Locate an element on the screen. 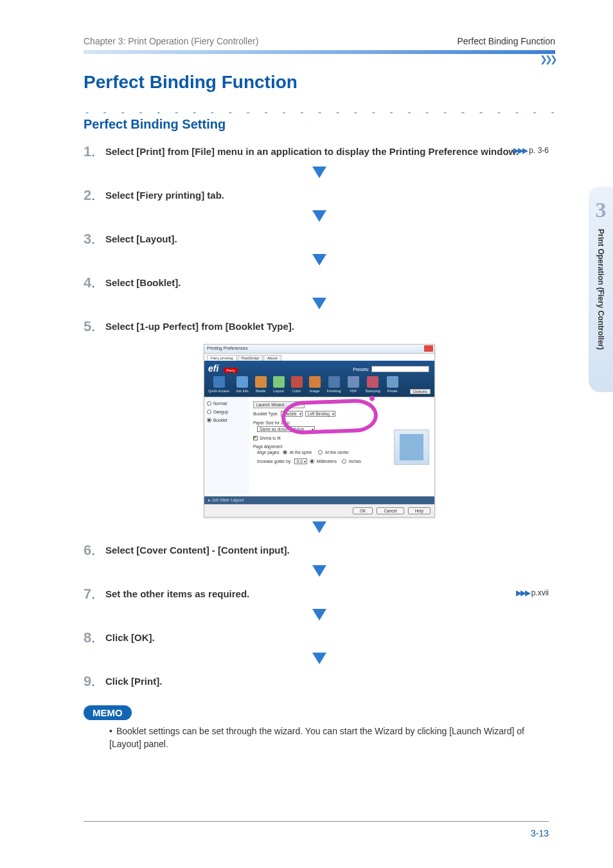 This screenshot has width=613, height=868. step-7: 7. Set the other items as required. ▶▶▶p… is located at coordinates (319, 594).